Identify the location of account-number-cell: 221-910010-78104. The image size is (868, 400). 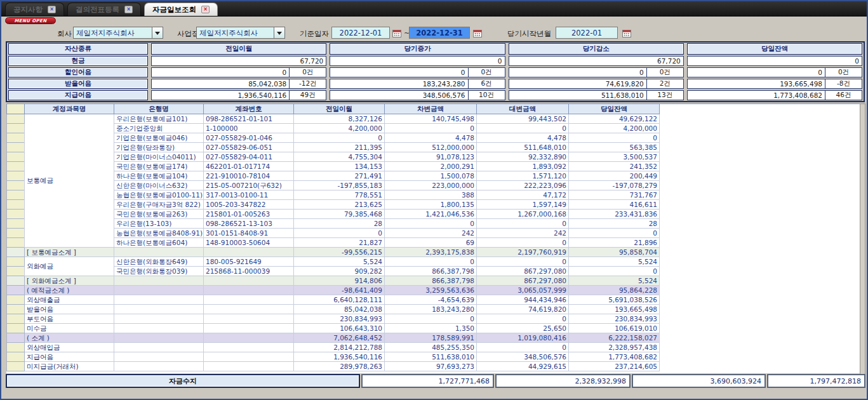
(249, 177).